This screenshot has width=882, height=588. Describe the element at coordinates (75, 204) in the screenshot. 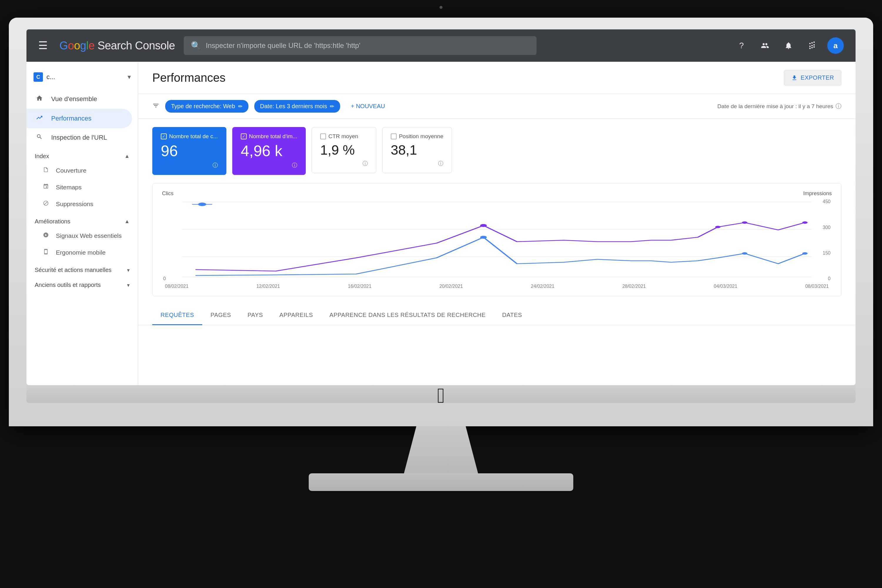

I see `sidebar-item-suppressions-label: Suppressions` at that location.